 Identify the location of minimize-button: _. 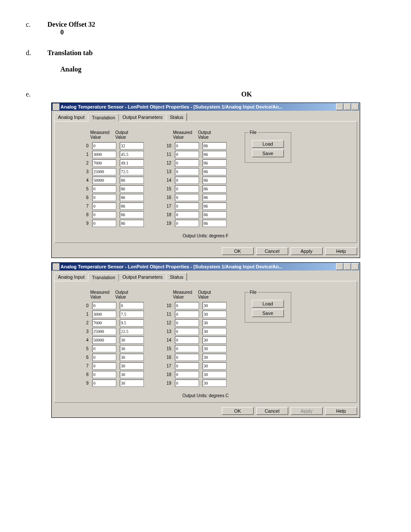
(339, 107).